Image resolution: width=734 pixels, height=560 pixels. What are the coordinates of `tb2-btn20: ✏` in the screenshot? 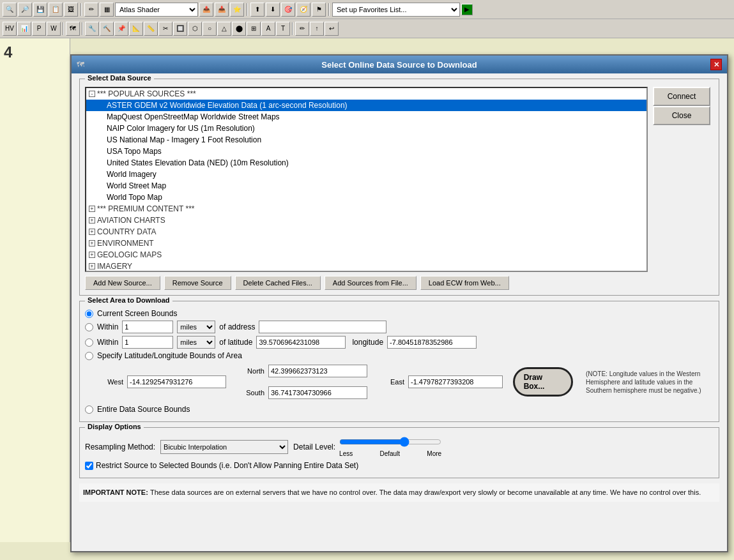 It's located at (302, 29).